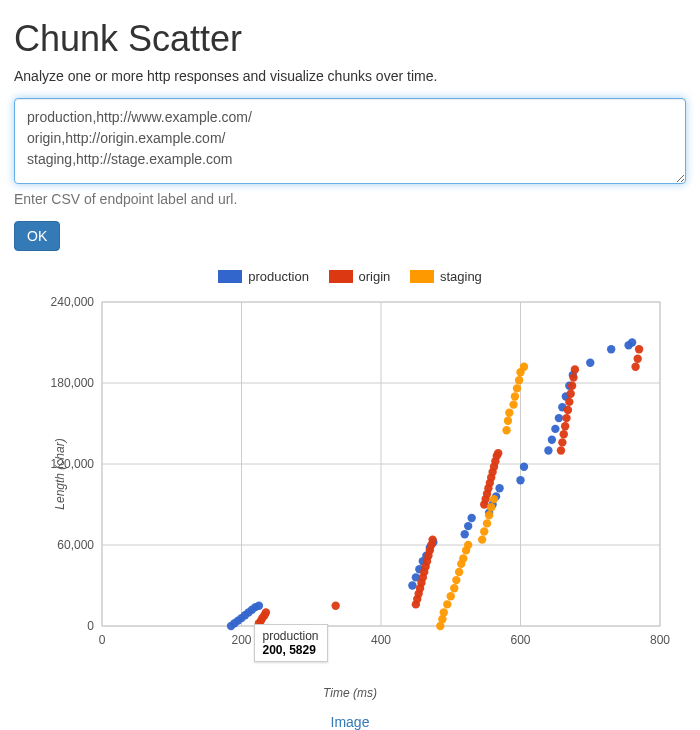  What do you see at coordinates (350, 693) in the screenshot?
I see `x-axis-label: Time (ms)` at bounding box center [350, 693].